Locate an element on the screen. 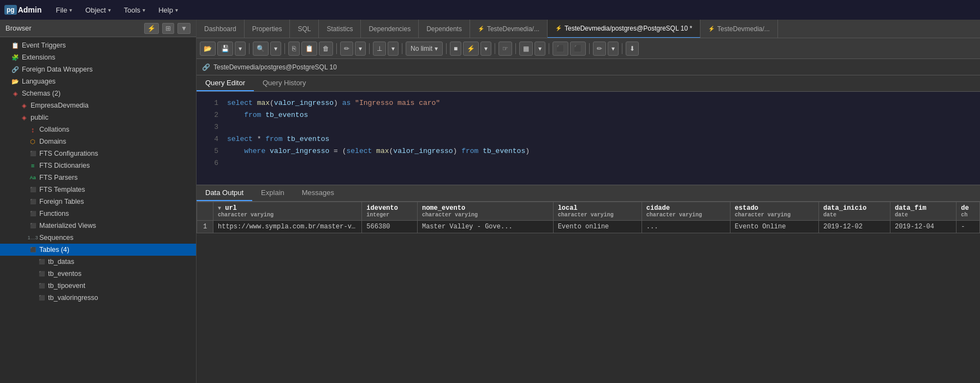 The width and height of the screenshot is (980, 383). menu-help: Help ▾ is located at coordinates (168, 10).